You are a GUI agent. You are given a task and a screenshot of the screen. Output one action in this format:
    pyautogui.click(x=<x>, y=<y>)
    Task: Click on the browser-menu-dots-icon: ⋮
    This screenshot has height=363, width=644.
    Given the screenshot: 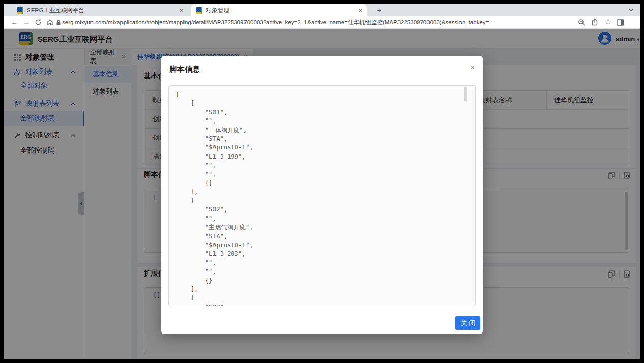 What is the action you would take?
    pyautogui.click(x=638, y=22)
    